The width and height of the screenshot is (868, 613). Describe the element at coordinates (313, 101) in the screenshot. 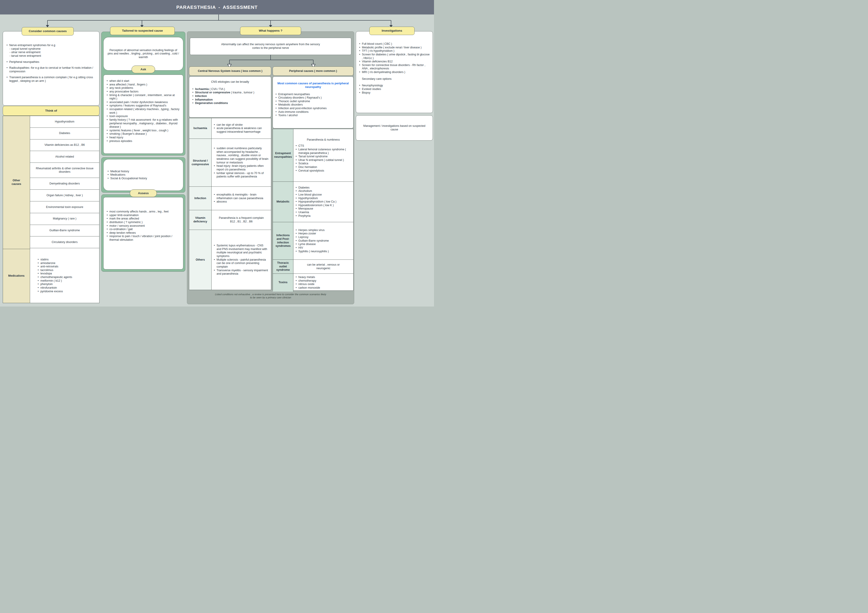

I see `list-item: •Thoracic outlet syndrome` at that location.